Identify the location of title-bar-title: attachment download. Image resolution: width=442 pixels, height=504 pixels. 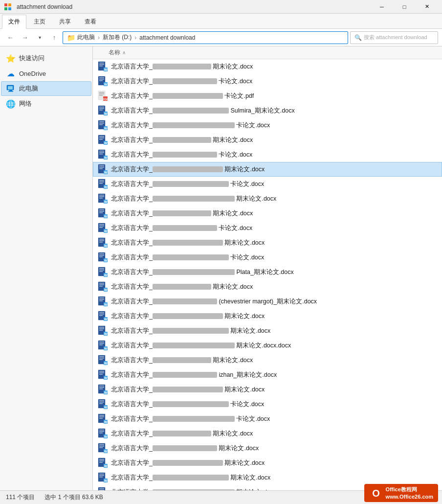
(44, 7).